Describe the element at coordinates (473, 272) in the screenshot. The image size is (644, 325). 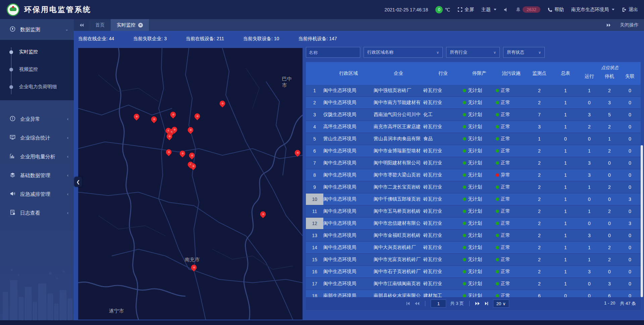
I see `table-row: 16 阆中生态环境局 阆中市石子页岩机砖厂 砖瓦行业 无计划 正常 2 1 3 …` at that location.